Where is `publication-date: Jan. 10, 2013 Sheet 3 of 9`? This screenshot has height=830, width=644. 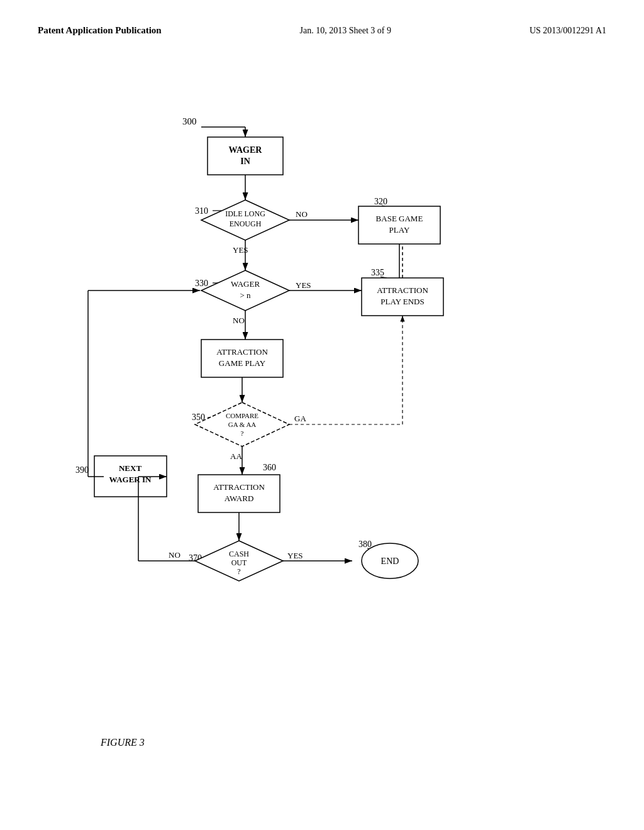
publication-date: Jan. 10, 2013 Sheet 3 of 9 is located at coordinates (346, 31).